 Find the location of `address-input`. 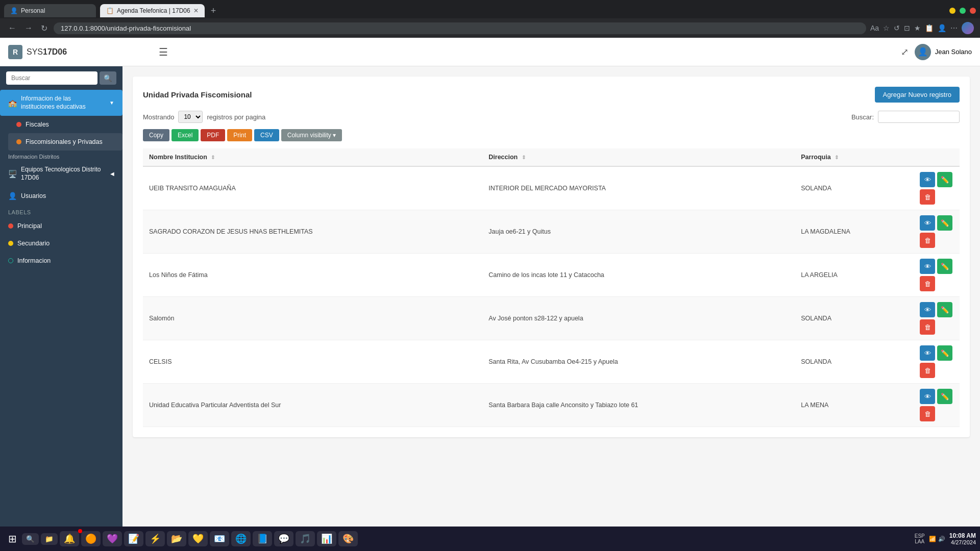

address-input is located at coordinates (460, 29).